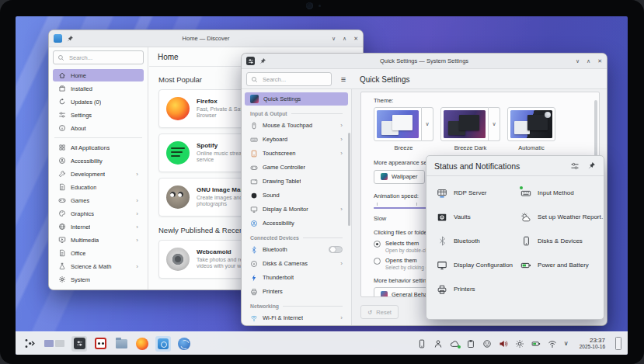  I want to click on status-item-bluetooth: Bluetooth, so click(475, 241).